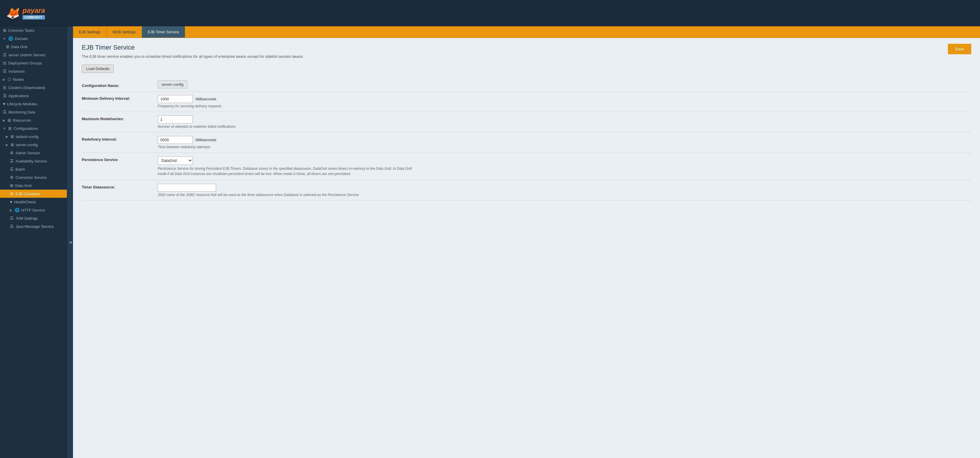 The image size is (980, 458). I want to click on min-delivery-hint: Frequency for servicing delivery request…, so click(565, 106).